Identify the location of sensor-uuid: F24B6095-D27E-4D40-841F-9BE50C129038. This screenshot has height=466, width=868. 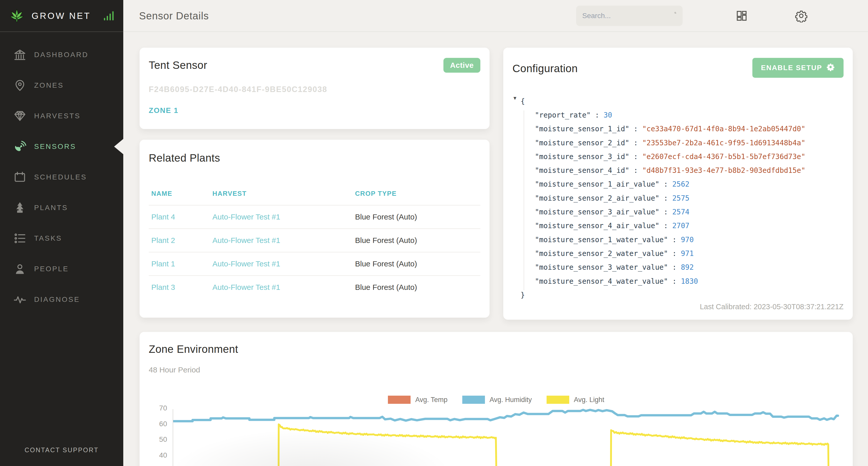
(315, 90).